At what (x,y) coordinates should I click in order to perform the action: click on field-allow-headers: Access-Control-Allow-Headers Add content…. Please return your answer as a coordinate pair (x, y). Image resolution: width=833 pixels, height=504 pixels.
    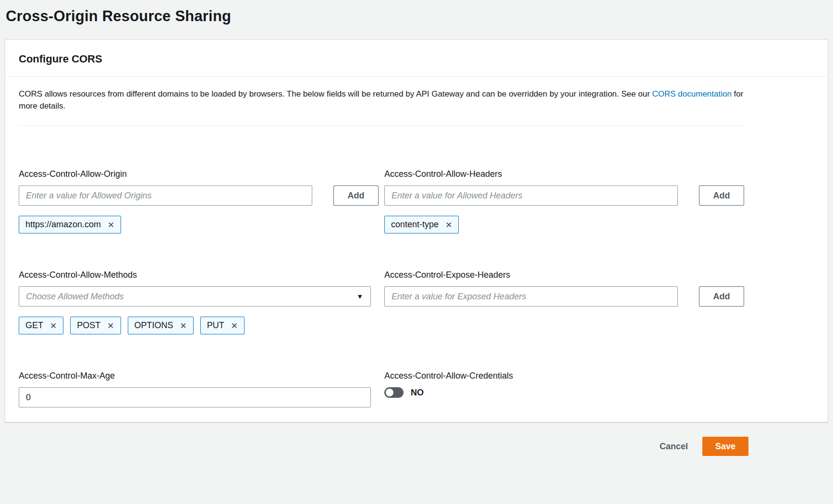
    Looking at the image, I should click on (564, 201).